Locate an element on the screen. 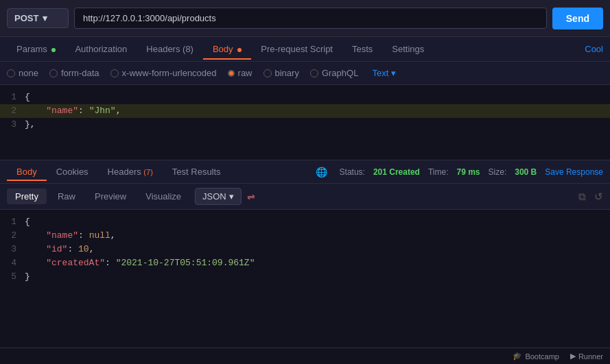 This screenshot has width=610, height=364. body-type-urlencoded: x-www-form-urlencoded is located at coordinates (163, 73).